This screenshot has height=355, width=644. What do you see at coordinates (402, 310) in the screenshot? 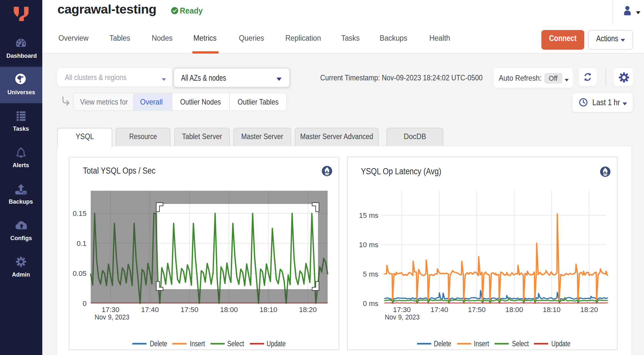
I see `svg-text: 17:30` at bounding box center [402, 310].